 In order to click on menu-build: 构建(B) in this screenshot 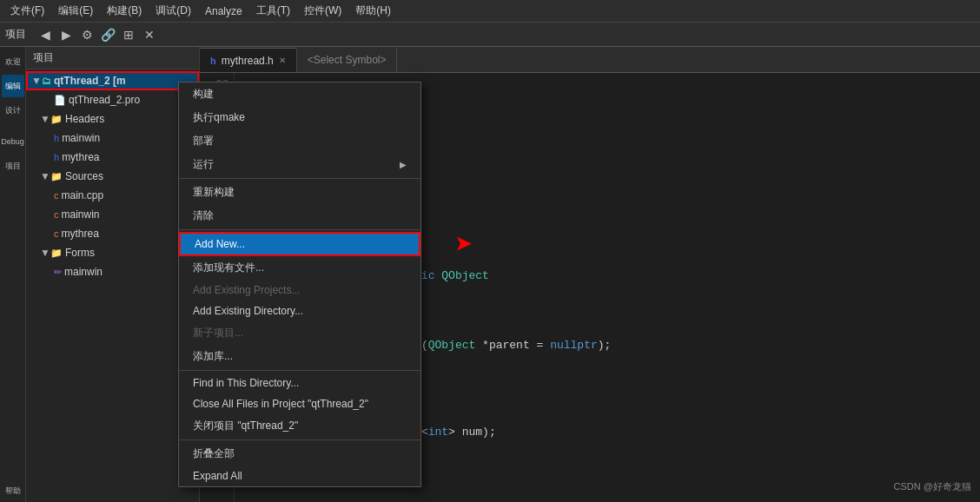, I will do `click(124, 10)`.